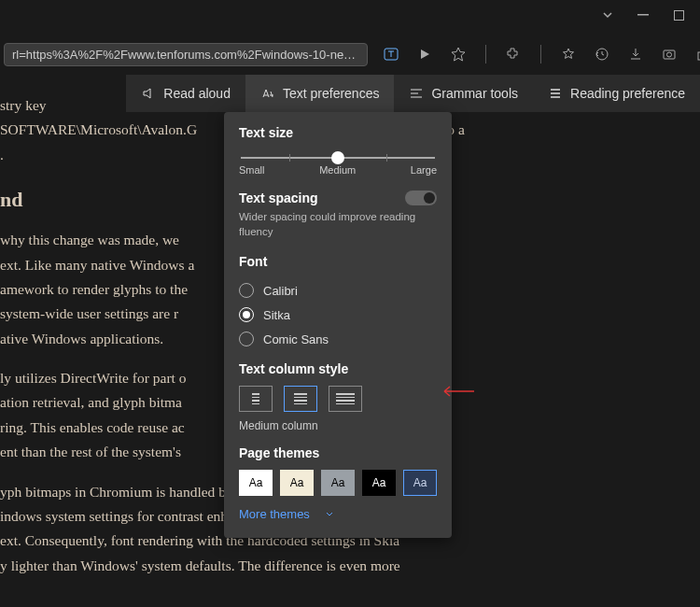 The image size is (700, 607). Describe the element at coordinates (425, 54) in the screenshot. I see `play-icon` at that location.